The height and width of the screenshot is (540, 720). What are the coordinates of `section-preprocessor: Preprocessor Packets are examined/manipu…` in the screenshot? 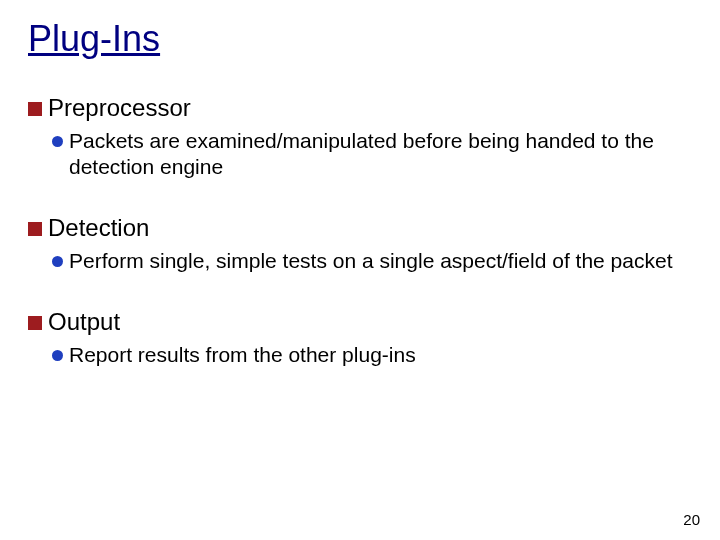 It's located at (360, 137).